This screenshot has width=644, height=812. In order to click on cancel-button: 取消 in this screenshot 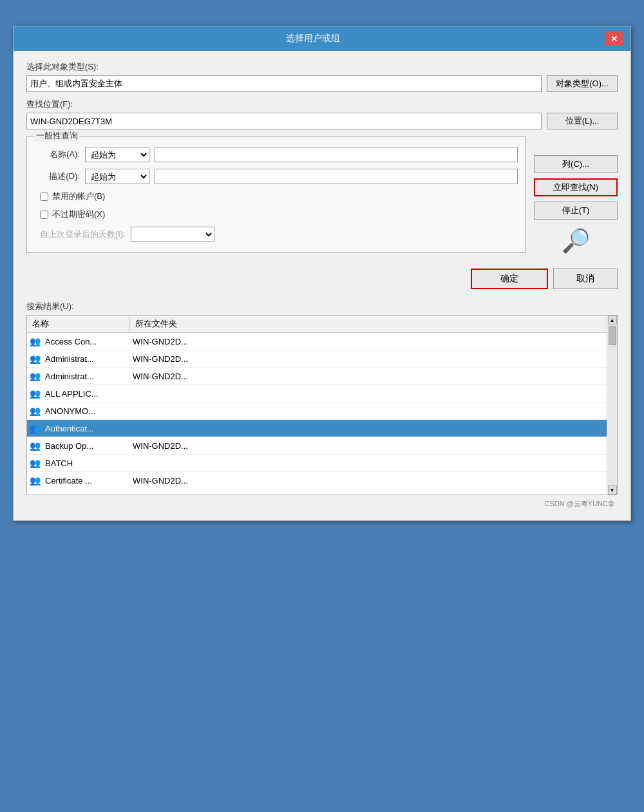, I will do `click(585, 279)`.